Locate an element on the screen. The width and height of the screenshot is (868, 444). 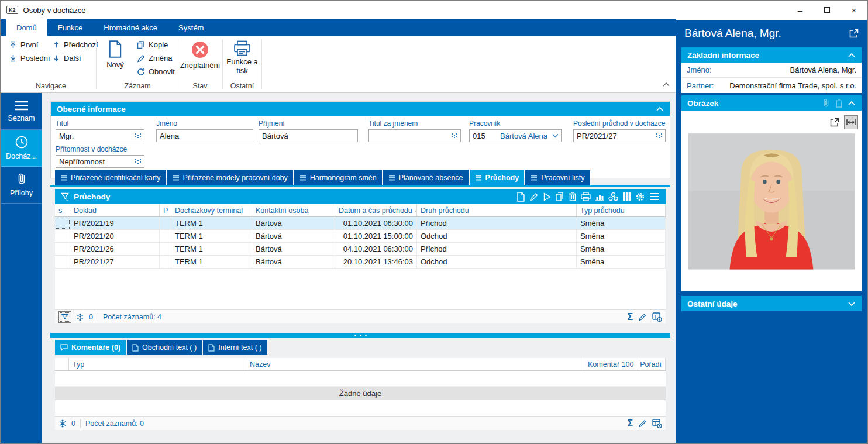
column-header-typ: Typ is located at coordinates (158, 364).